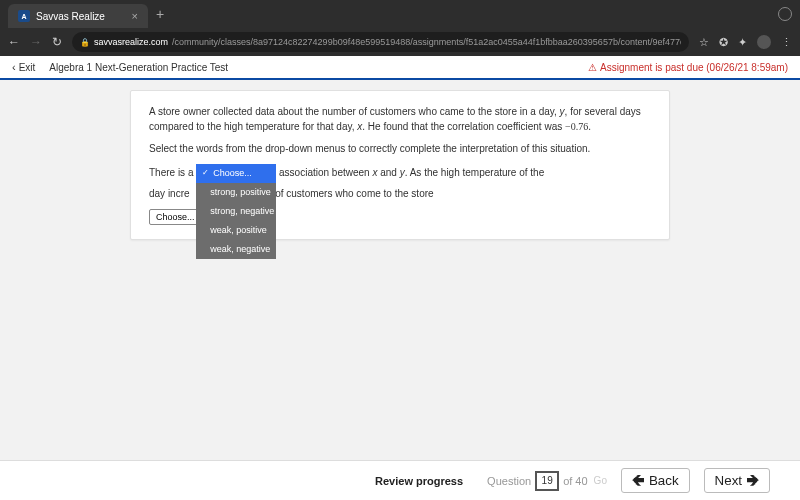 The height and width of the screenshot is (500, 800). Describe the element at coordinates (419, 481) in the screenshot. I see `review-progress-button: Review progress` at that location.